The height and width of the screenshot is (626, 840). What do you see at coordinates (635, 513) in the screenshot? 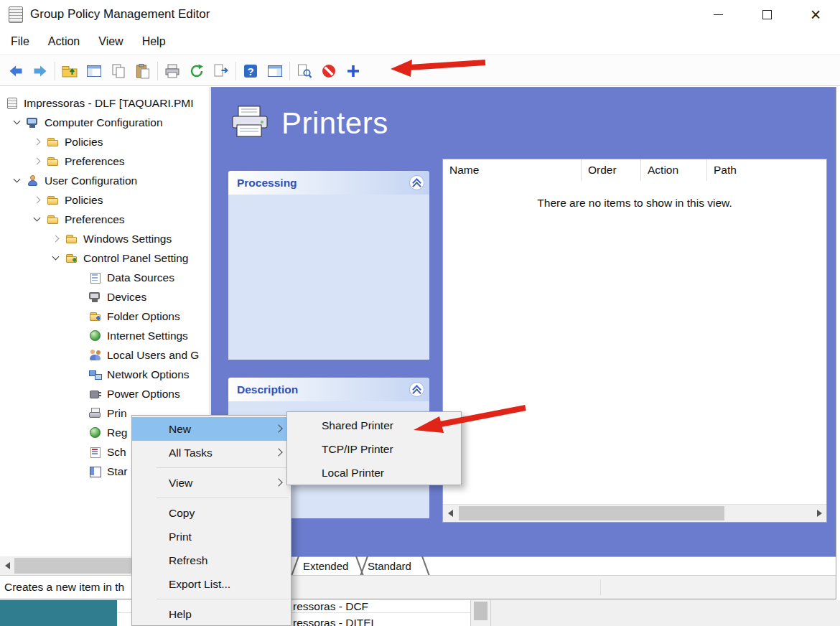
I see `list-horizontal-scrollbar` at bounding box center [635, 513].